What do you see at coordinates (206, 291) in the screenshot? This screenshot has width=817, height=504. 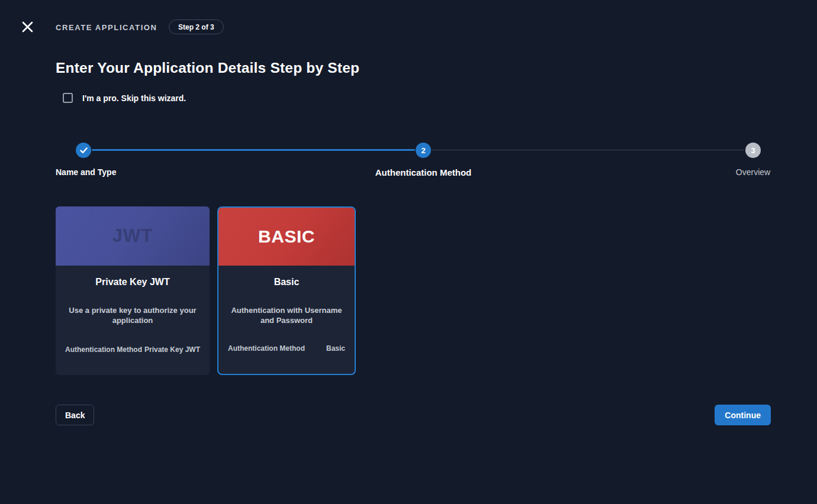 I see `auth-method-cards: JWT Private Key JWT Use a private key to…` at bounding box center [206, 291].